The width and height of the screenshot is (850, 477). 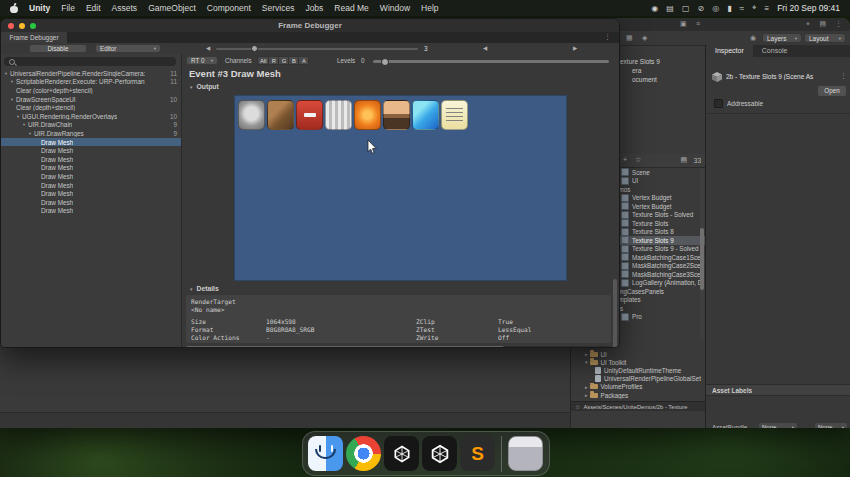 I want to click on favorite-star-icon: ☆, so click(x=638, y=160).